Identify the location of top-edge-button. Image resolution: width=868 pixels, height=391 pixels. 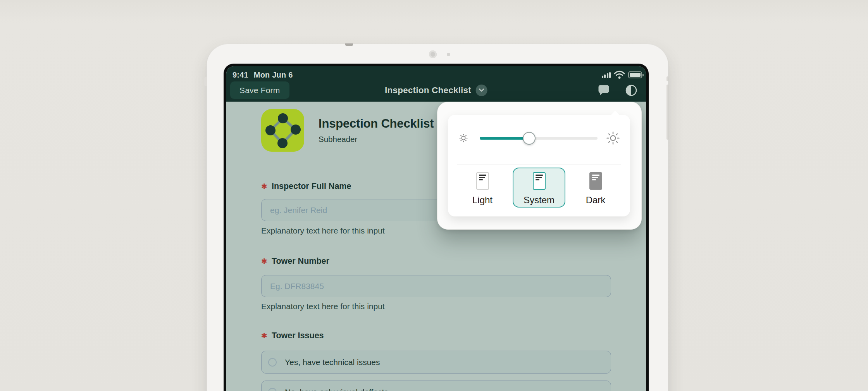
(349, 45).